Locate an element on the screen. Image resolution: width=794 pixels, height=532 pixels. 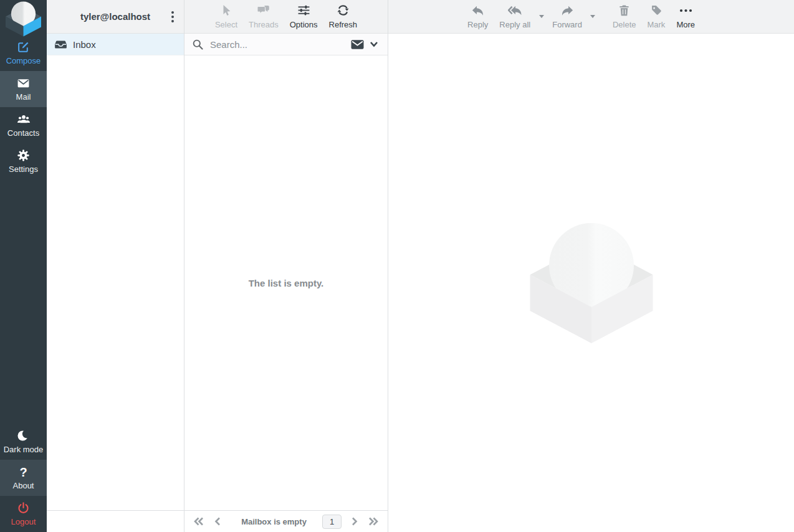
sliders-icon is located at coordinates (304, 11).